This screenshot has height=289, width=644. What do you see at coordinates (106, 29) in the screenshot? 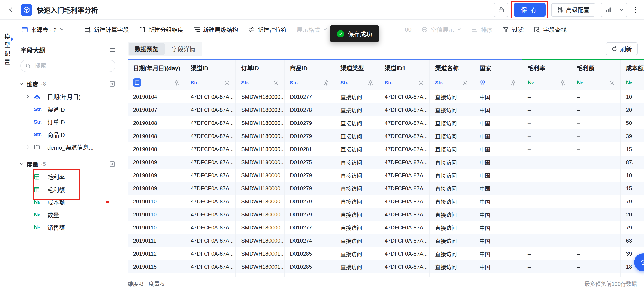
I see `new-calc-field-button: 新建计算字段` at bounding box center [106, 29].